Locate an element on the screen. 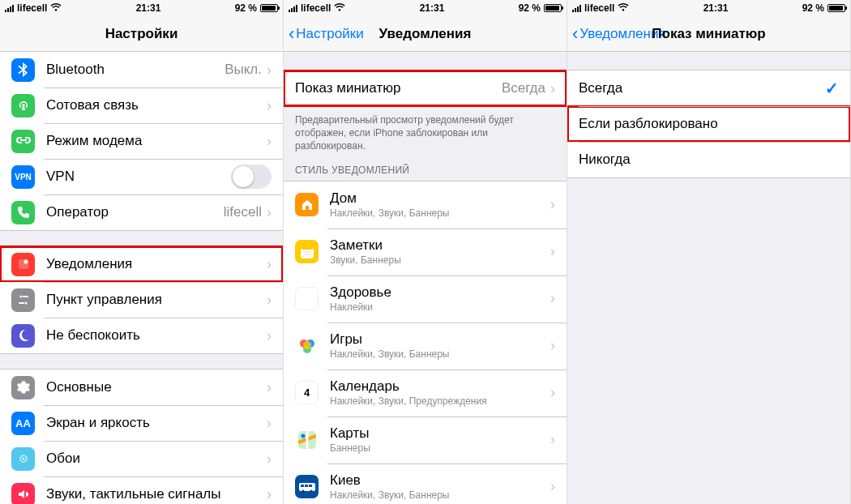  checkmark-icon: ✓ is located at coordinates (832, 88).